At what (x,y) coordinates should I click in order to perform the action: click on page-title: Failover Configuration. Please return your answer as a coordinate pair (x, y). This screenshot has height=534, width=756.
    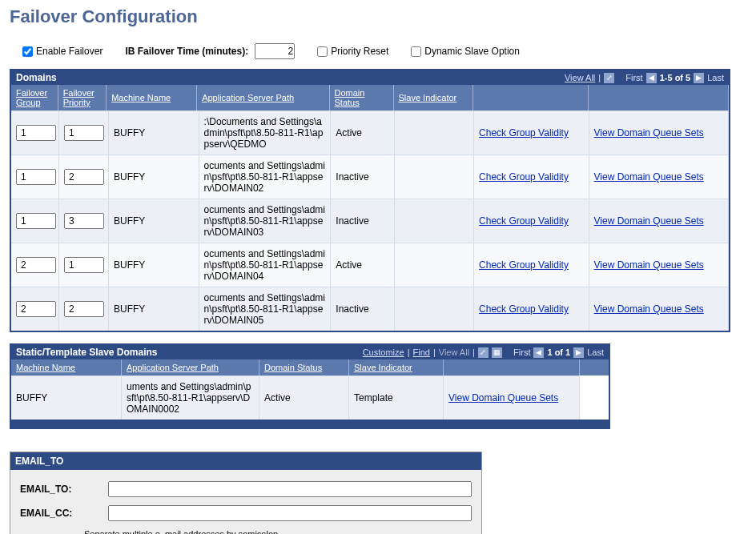
    Looking at the image, I should click on (378, 17).